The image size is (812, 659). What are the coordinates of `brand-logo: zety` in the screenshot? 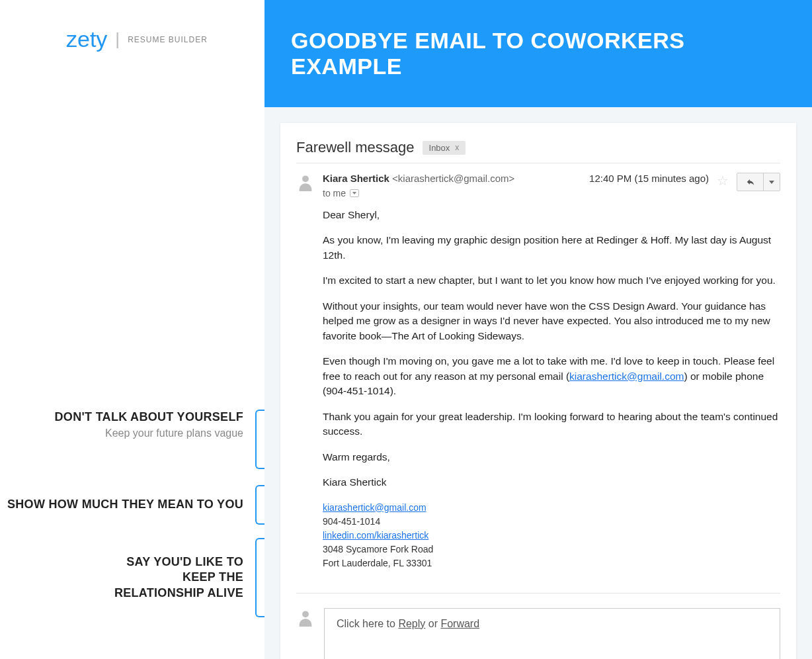 It's located at (87, 40).